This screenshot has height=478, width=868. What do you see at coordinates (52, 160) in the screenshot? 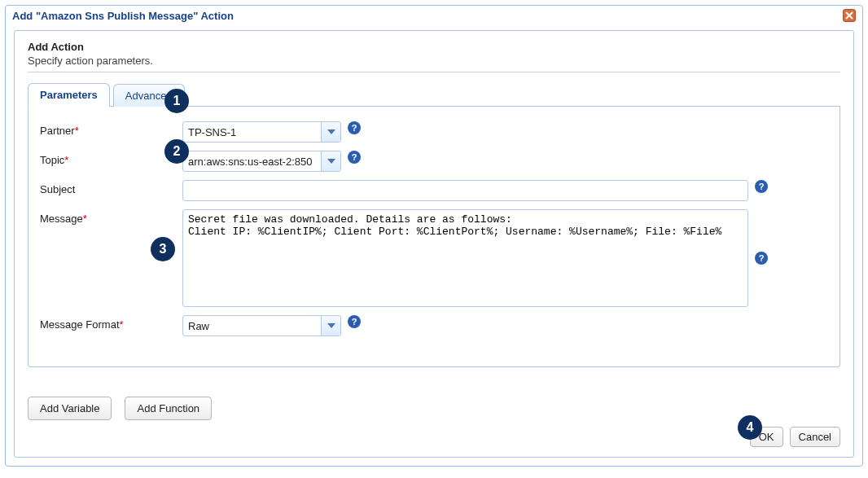
I see `label-topic-text: Topic` at bounding box center [52, 160].